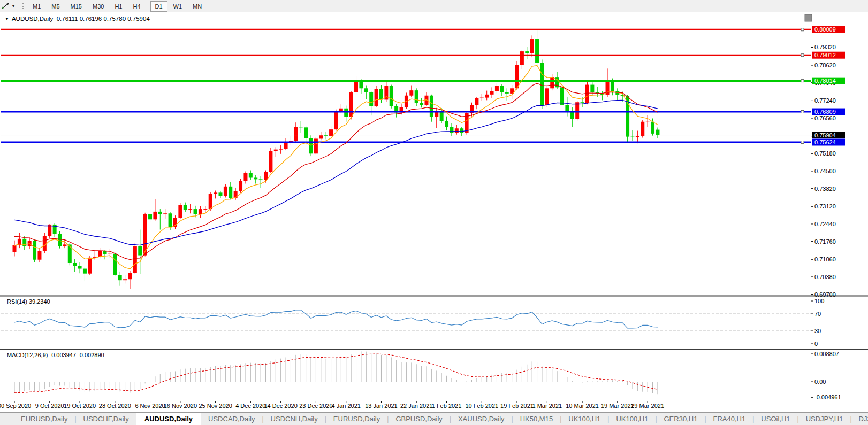 This screenshot has height=425, width=868. Describe the element at coordinates (115, 406) in the screenshot. I see `date-label: 28 Oct 2020` at that location.